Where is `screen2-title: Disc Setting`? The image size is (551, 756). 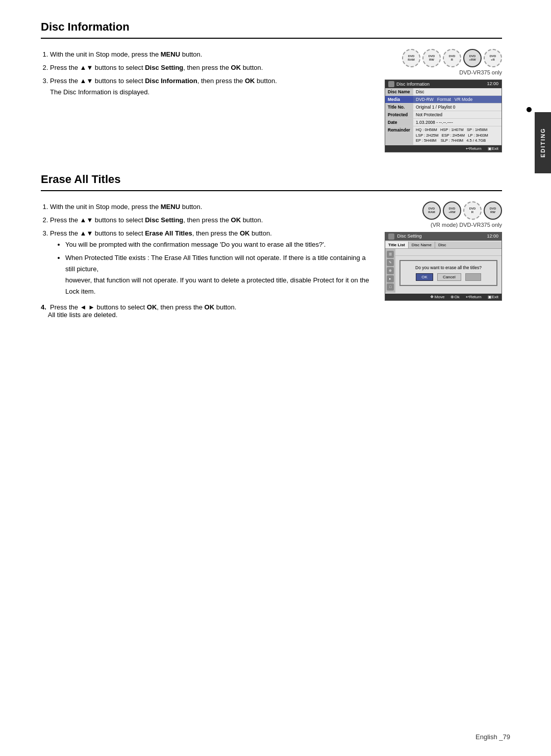 screen2-title: Disc Setting is located at coordinates (410, 236).